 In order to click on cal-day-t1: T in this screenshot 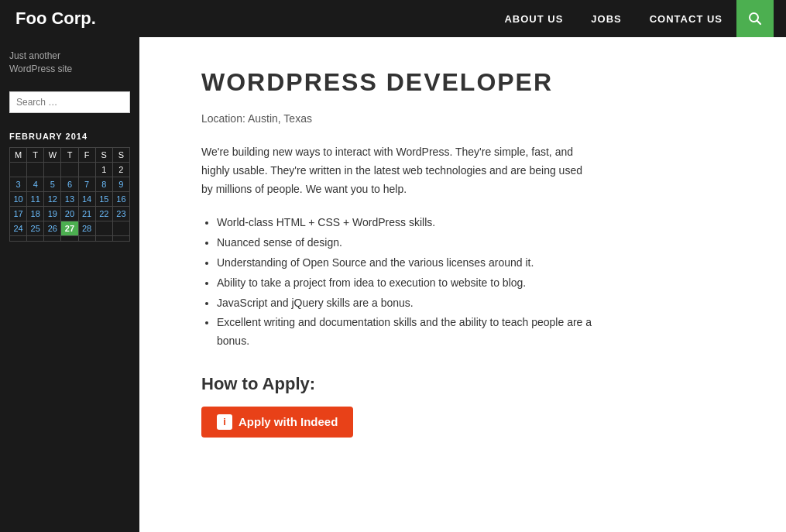, I will do `click(36, 155)`.